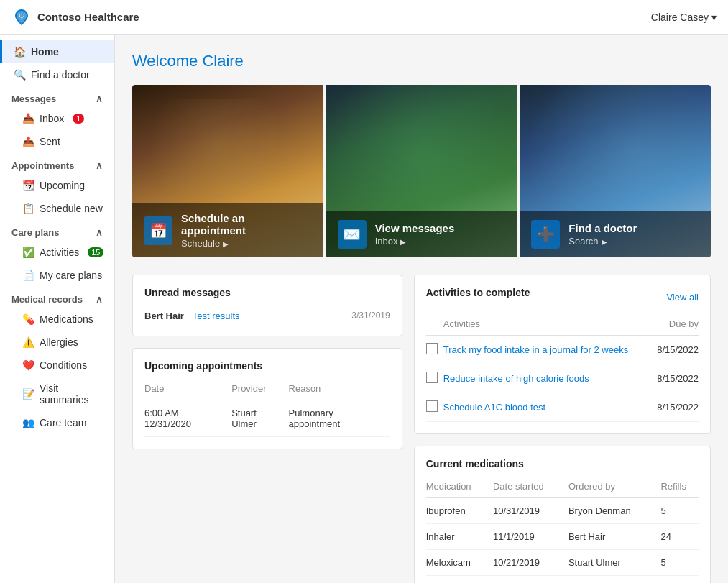  Describe the element at coordinates (615, 563) in the screenshot. I see `med-ordered-by: Stuart Ulmer` at that location.